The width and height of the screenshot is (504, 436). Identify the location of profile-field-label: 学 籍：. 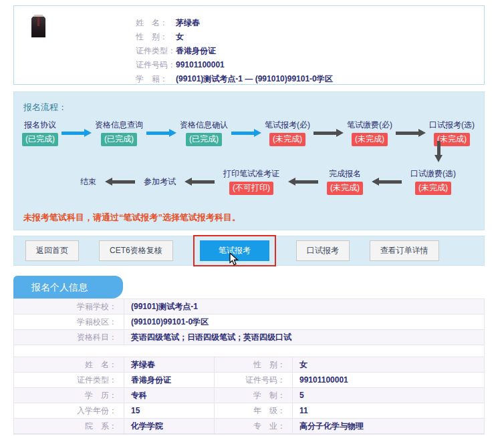
(156, 79).